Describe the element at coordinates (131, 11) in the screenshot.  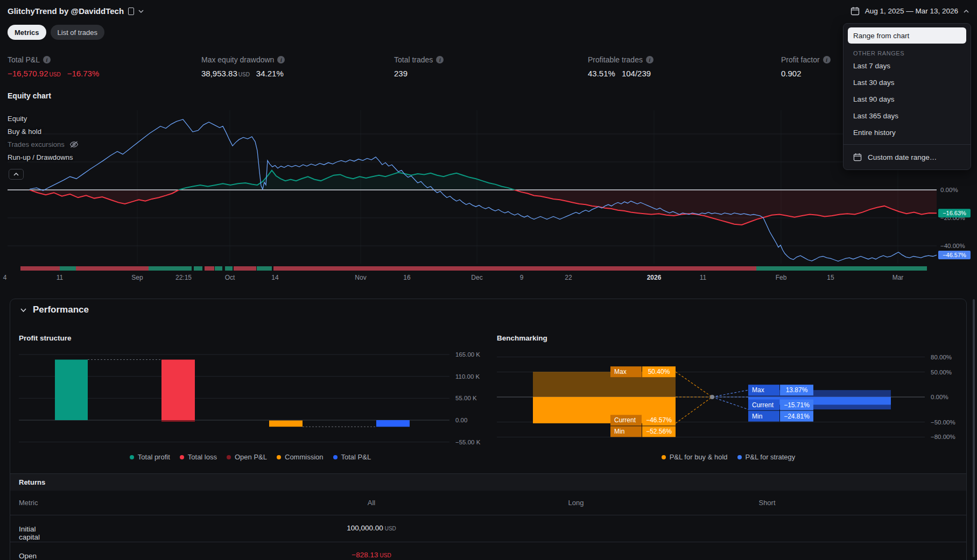
I see `lock-icon` at that location.